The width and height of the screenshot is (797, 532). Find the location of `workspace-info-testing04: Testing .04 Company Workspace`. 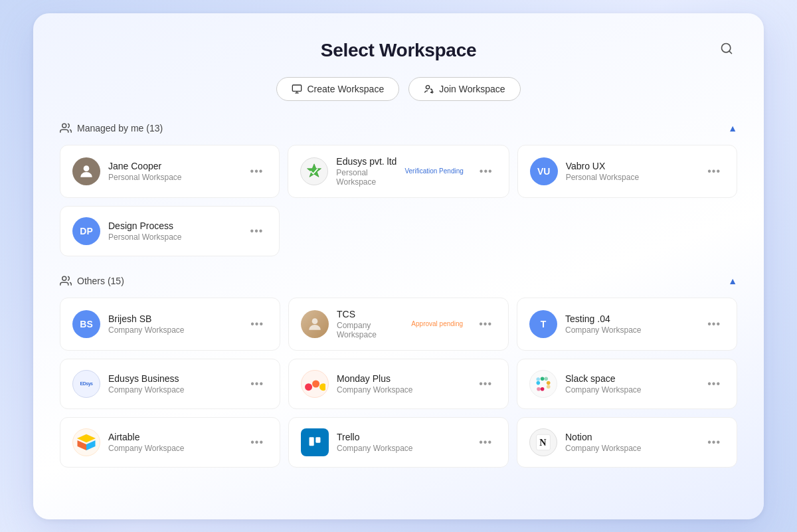

workspace-info-testing04: Testing .04 Company Workspace is located at coordinates (630, 324).